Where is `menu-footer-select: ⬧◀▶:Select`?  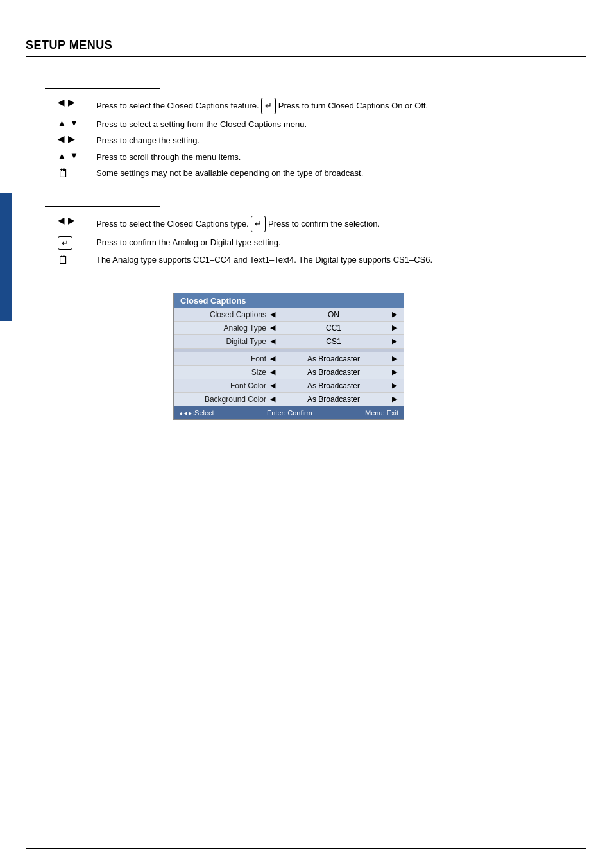
menu-footer-select: ⬧◀▶:Select is located at coordinates (196, 413).